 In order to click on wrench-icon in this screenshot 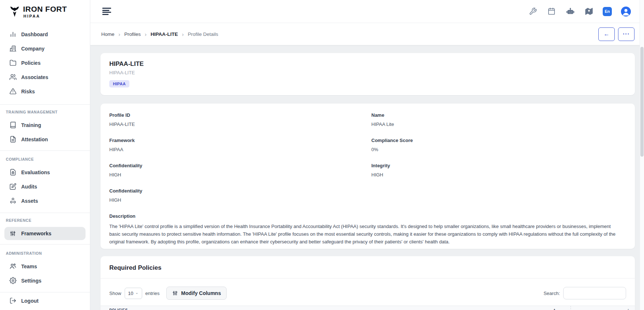, I will do `click(533, 11)`.